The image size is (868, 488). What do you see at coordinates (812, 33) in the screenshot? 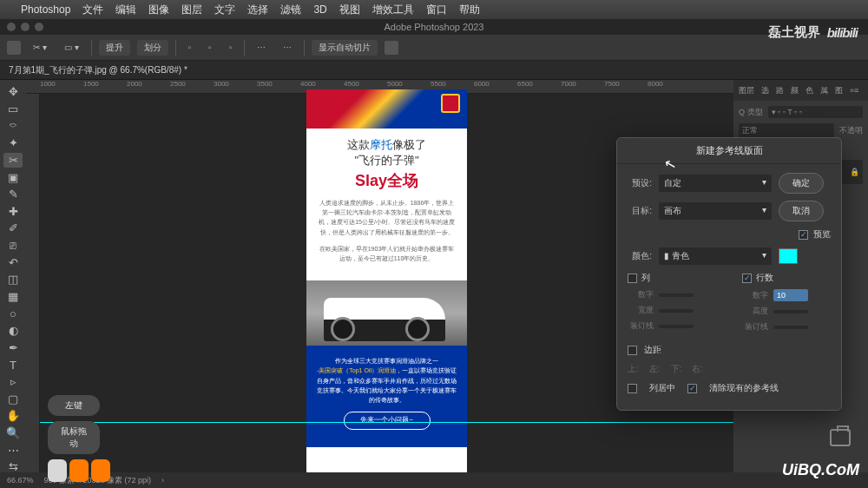
I see `watermark-brand: 磊土视界 bilibili` at bounding box center [812, 33].